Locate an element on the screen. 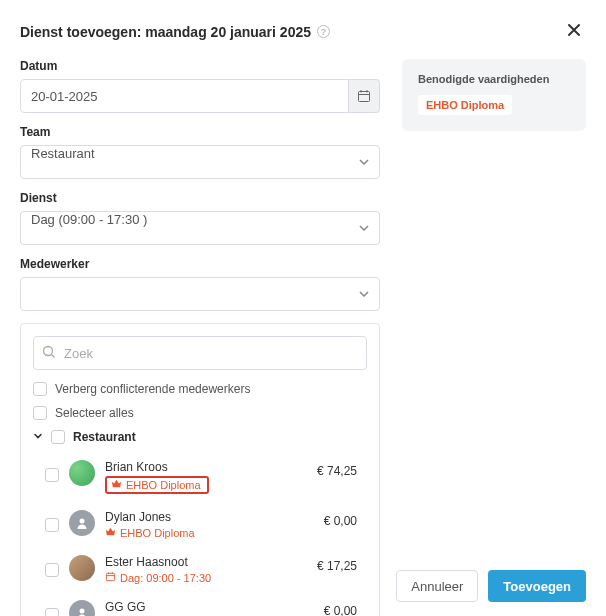  employee-select is located at coordinates (200, 294).